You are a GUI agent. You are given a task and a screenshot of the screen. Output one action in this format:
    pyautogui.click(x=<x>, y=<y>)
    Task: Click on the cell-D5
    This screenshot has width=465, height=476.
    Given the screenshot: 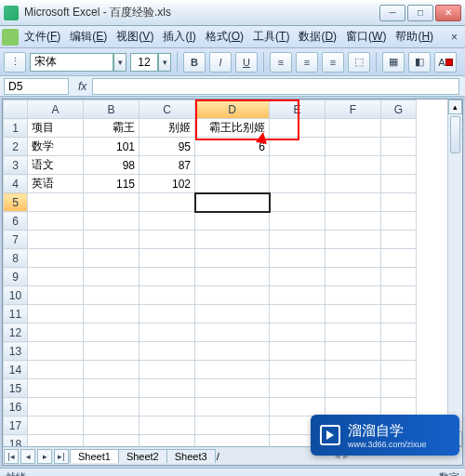 What is the action you would take?
    pyautogui.click(x=232, y=203)
    